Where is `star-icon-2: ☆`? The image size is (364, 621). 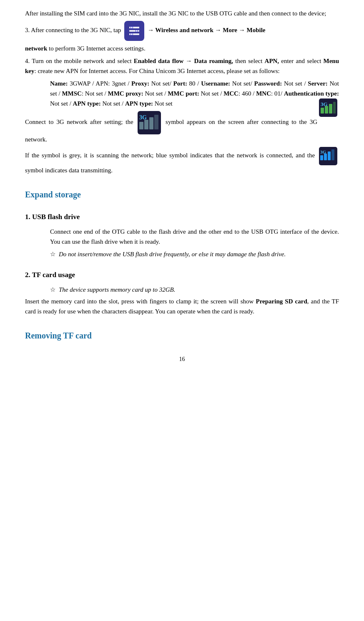 star-icon-2: ☆ is located at coordinates (53, 290).